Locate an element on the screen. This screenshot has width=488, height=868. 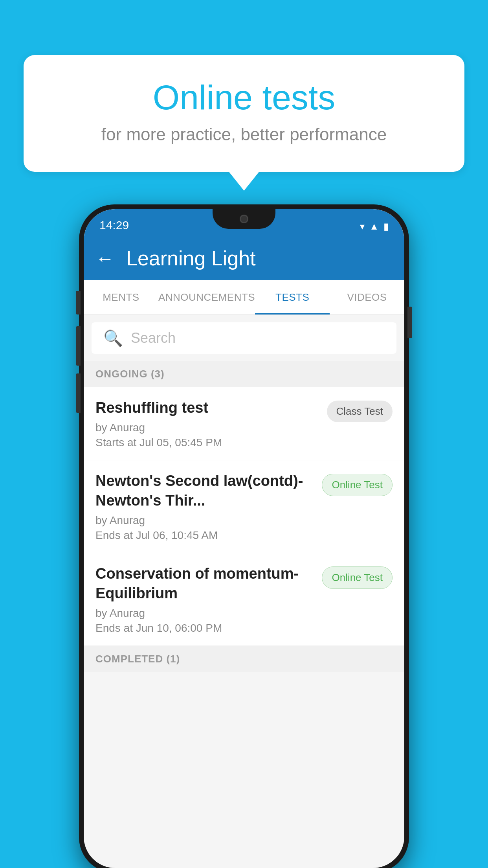
test-name-newton: Newton's Second law(contd)-Newton's Thir… is located at coordinates (205, 491).